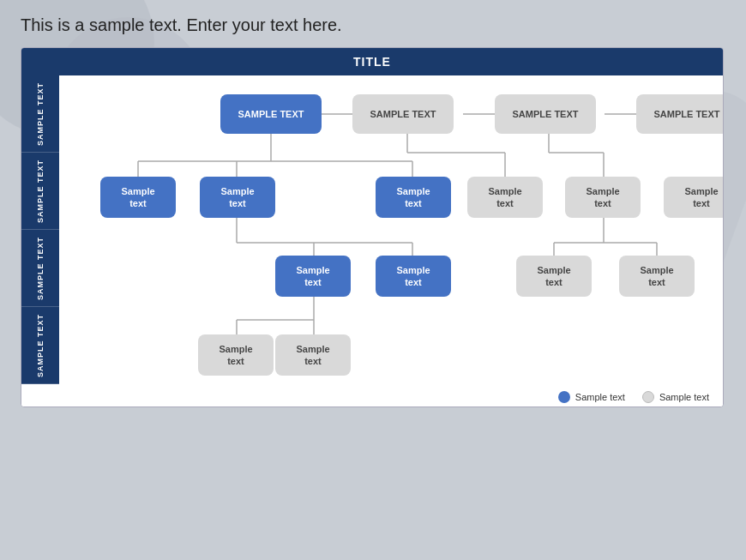  I want to click on row3-box1: Sampletext, so click(313, 276).